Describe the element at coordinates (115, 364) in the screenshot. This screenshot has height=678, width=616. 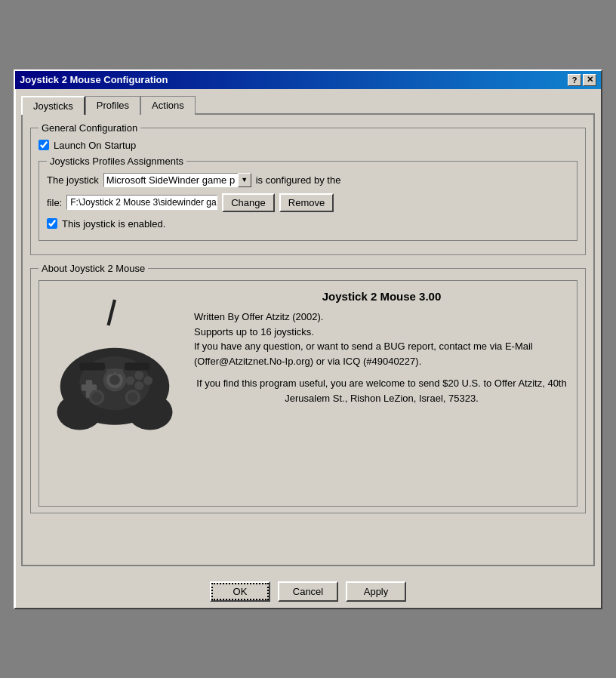
I see `gamepad-image` at that location.